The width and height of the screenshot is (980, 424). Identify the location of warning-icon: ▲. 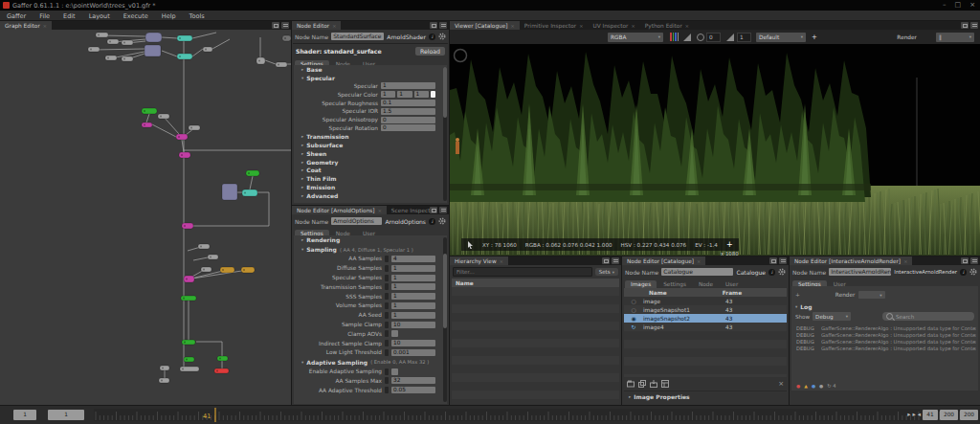
(806, 387).